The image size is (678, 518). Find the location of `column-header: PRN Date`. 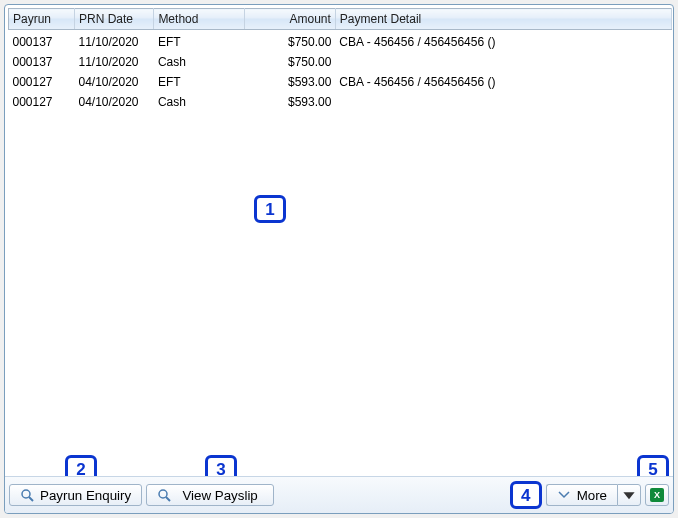

column-header: PRN Date is located at coordinates (114, 20).